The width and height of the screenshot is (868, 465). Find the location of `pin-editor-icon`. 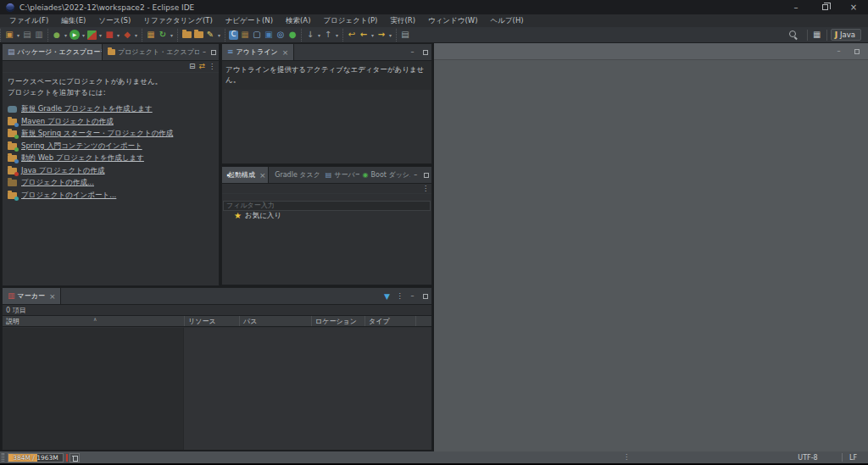

pin-editor-icon is located at coordinates (405, 35).